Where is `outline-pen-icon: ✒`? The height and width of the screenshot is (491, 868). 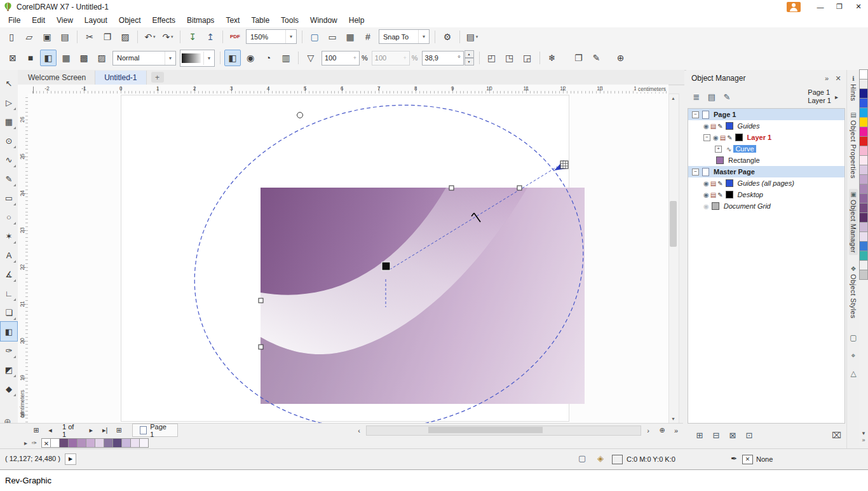 outline-pen-icon: ✒ is located at coordinates (734, 459).